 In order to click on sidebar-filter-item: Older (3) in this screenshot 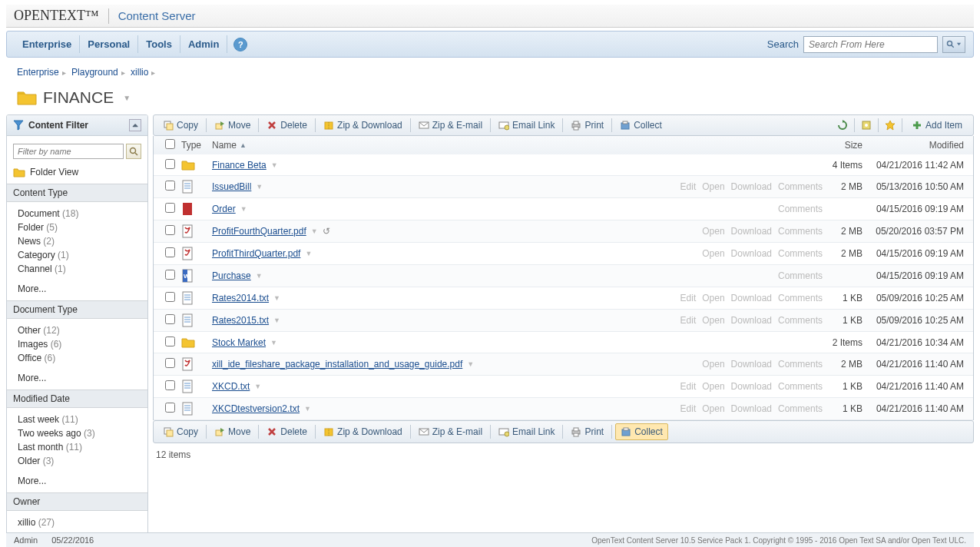, I will do `click(83, 461)`.